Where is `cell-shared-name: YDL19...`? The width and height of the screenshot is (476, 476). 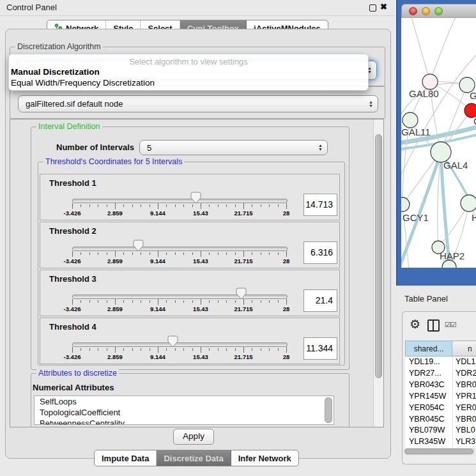 cell-shared-name: YDL19... is located at coordinates (424, 362).